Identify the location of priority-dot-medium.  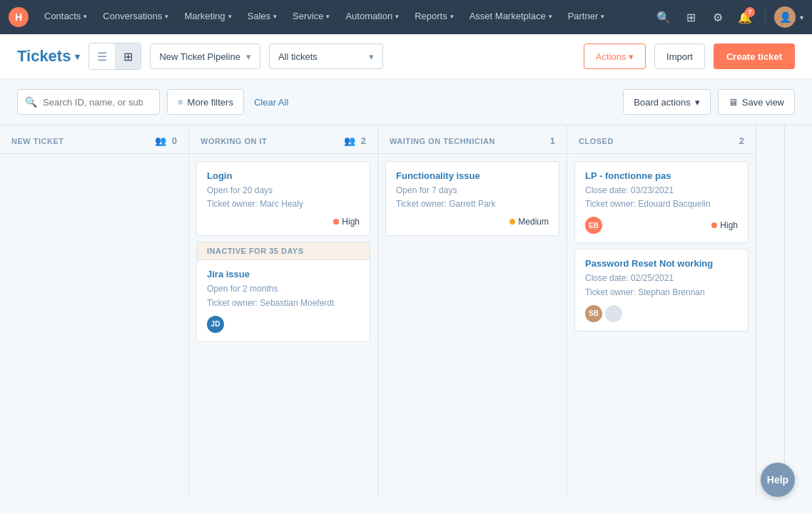
(512, 222).